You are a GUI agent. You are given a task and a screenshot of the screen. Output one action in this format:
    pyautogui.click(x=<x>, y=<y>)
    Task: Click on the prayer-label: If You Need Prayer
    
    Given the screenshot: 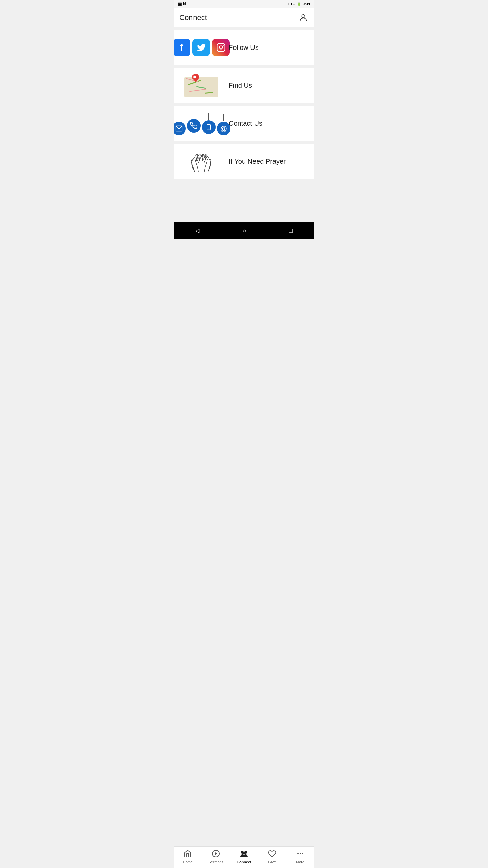 What is the action you would take?
    pyautogui.click(x=257, y=161)
    